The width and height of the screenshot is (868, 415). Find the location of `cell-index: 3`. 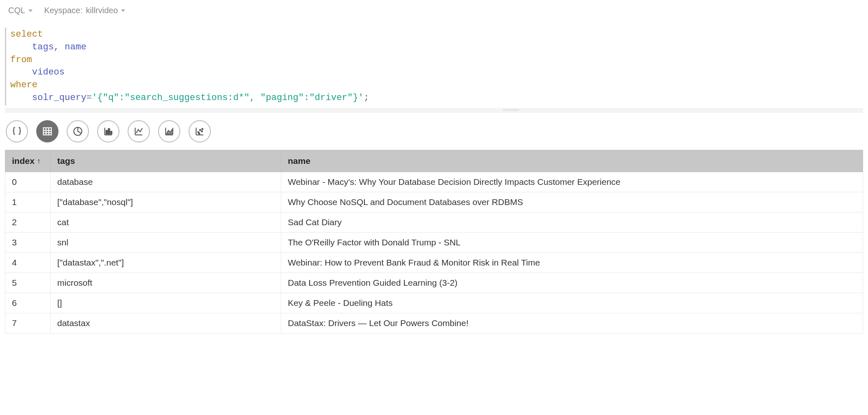

cell-index: 3 is located at coordinates (28, 242).